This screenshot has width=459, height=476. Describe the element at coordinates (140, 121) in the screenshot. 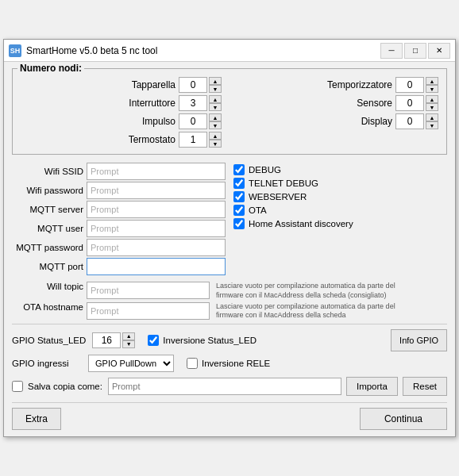

I see `impulso-label: Impulso` at that location.